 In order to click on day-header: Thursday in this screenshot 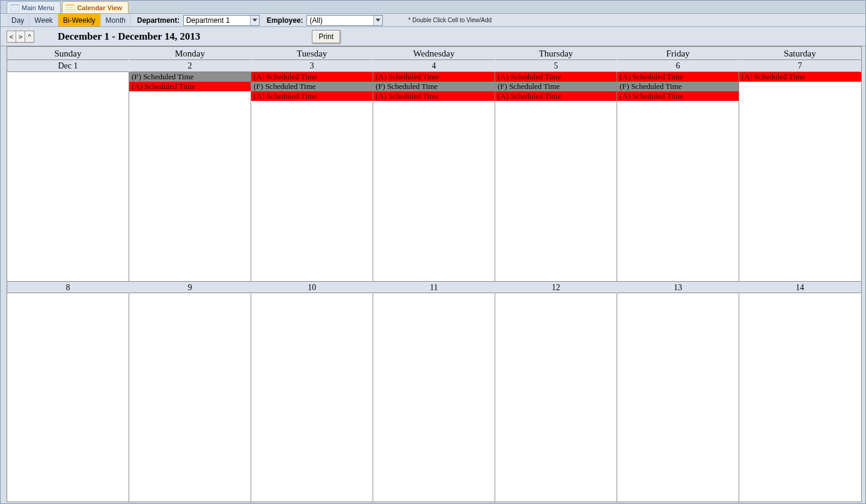, I will do `click(556, 53)`.